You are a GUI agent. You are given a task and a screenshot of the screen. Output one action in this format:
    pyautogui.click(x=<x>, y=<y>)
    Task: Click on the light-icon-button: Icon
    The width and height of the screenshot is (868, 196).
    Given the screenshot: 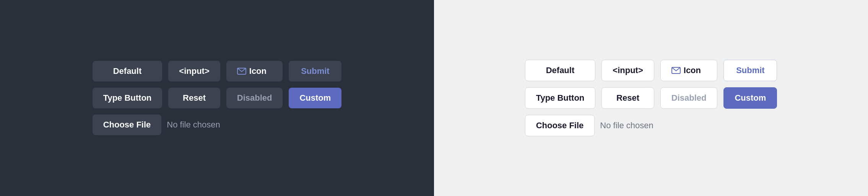 What is the action you would take?
    pyautogui.click(x=689, y=70)
    